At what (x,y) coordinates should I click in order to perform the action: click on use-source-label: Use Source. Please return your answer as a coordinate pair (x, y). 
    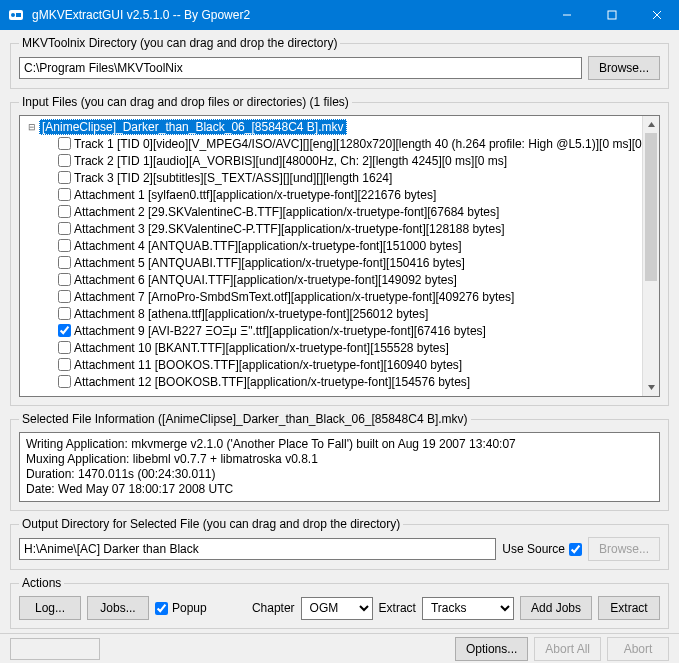
    Looking at the image, I should click on (534, 549).